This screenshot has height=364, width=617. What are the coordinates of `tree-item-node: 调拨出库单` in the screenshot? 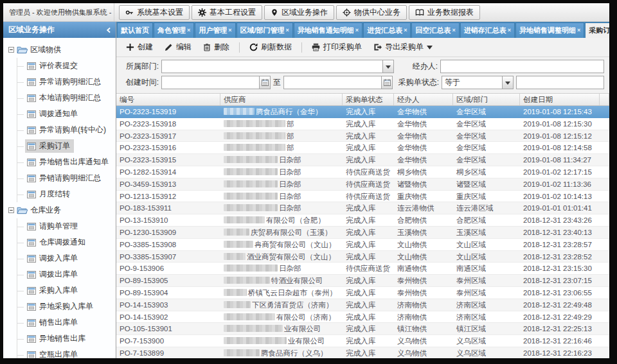 It's located at (53, 275).